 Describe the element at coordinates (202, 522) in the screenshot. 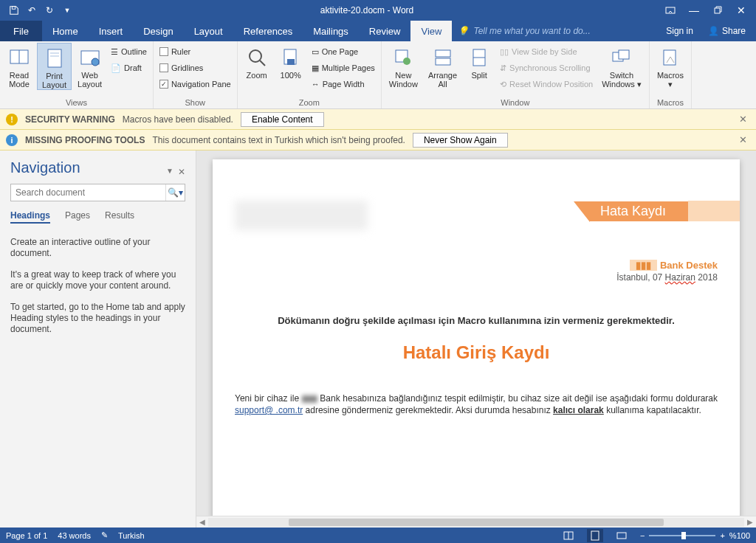

I see `scroll-left-icon: ◀` at that location.